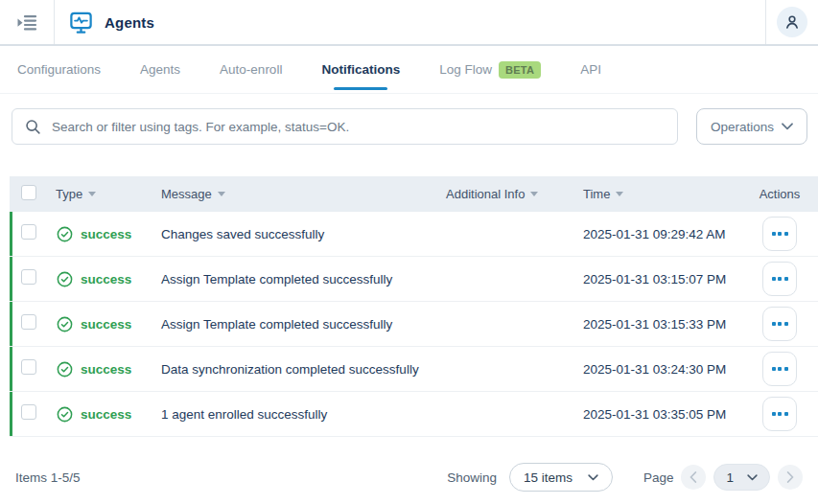  Describe the element at coordinates (742, 477) in the screenshot. I see `page-number-select: 1` at that location.